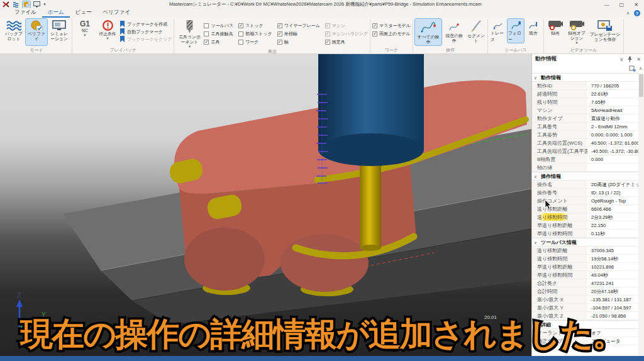  I want to click on both-label: 両方, so click(533, 33).